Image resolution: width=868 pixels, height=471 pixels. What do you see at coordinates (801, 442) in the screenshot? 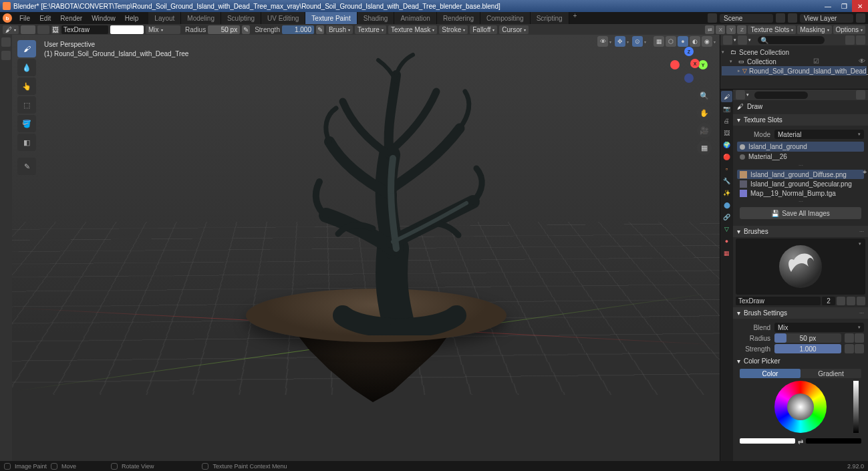
I see `swap-colors-icon: ⇄` at bounding box center [801, 442].